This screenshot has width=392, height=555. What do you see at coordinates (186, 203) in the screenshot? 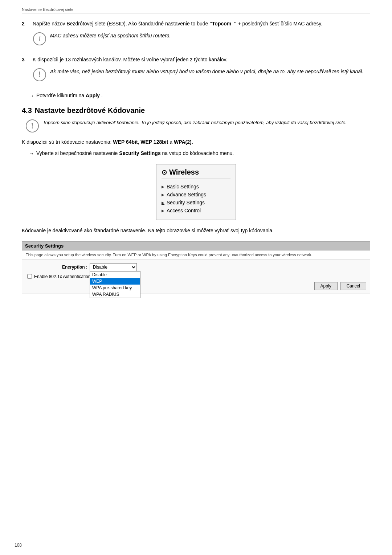
I see `wireless-menu-item-label-3: Security Settings` at bounding box center [186, 203].